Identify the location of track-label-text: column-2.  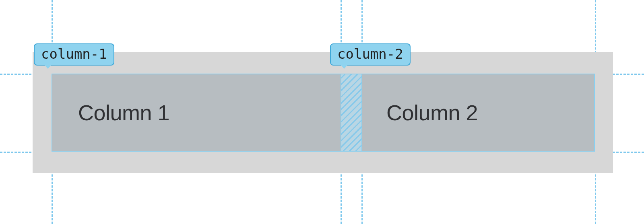
(370, 54).